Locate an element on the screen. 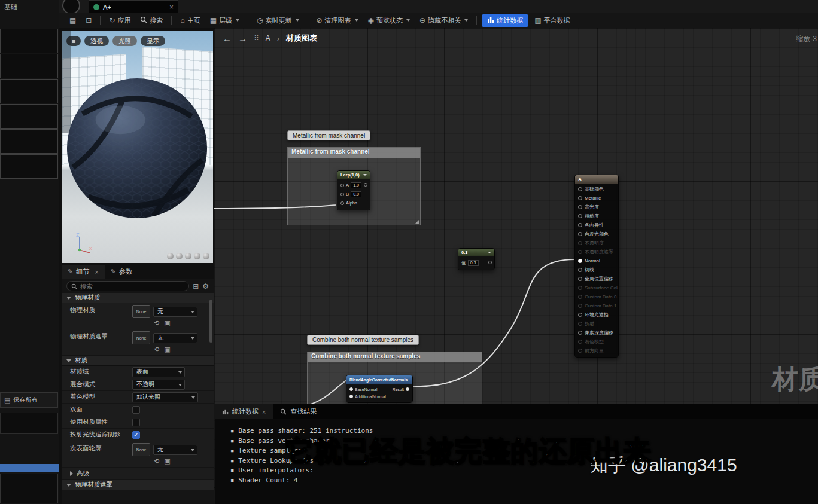 This screenshot has height=504, width=818. result-node-pin: 各向异性 is located at coordinates (597, 225).